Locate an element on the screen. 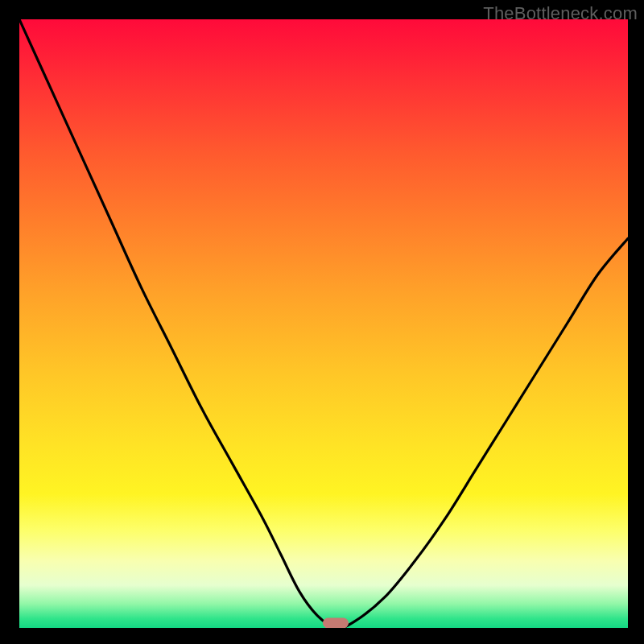 The image size is (644, 644). minimum-marker is located at coordinates (336, 623).